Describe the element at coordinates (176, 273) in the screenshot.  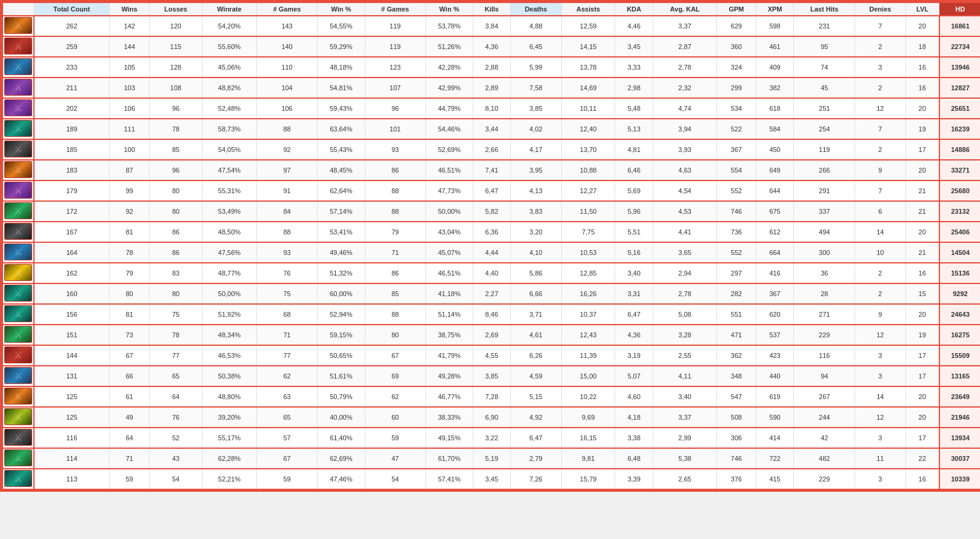
I see `cell-losses: 83` at that location.